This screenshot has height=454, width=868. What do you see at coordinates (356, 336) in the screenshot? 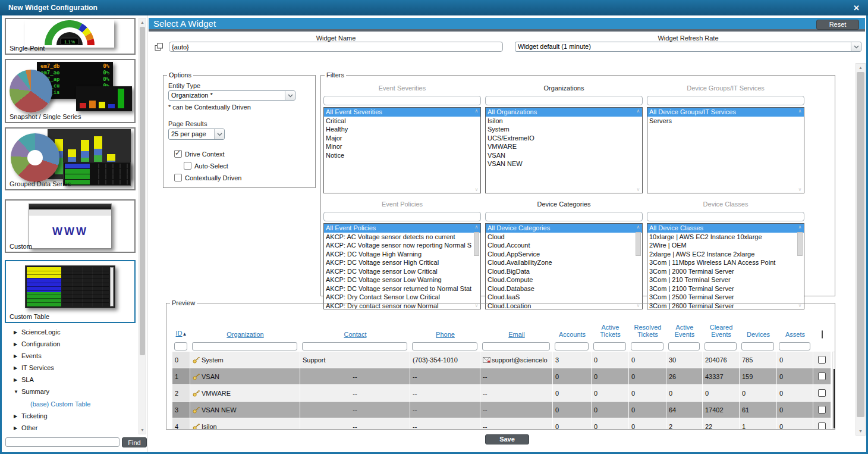
I see `column-header-contact: Contact` at bounding box center [356, 336].